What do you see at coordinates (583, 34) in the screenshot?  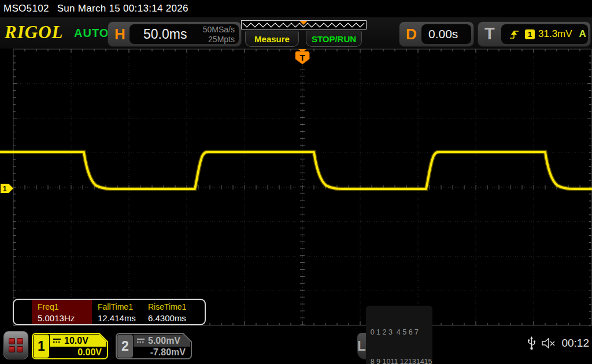 I see `trigger-sweep-mode: A` at bounding box center [583, 34].